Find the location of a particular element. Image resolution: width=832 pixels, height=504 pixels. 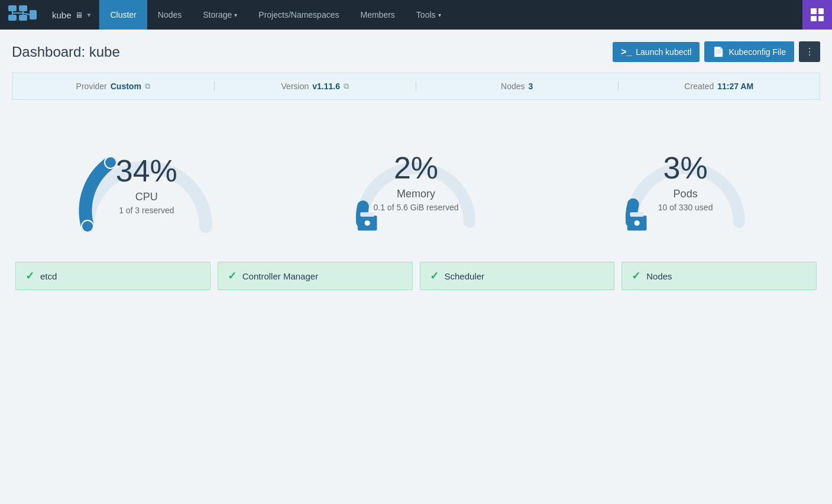

status-controller-manager: ✓ Controller Manager is located at coordinates (315, 276).